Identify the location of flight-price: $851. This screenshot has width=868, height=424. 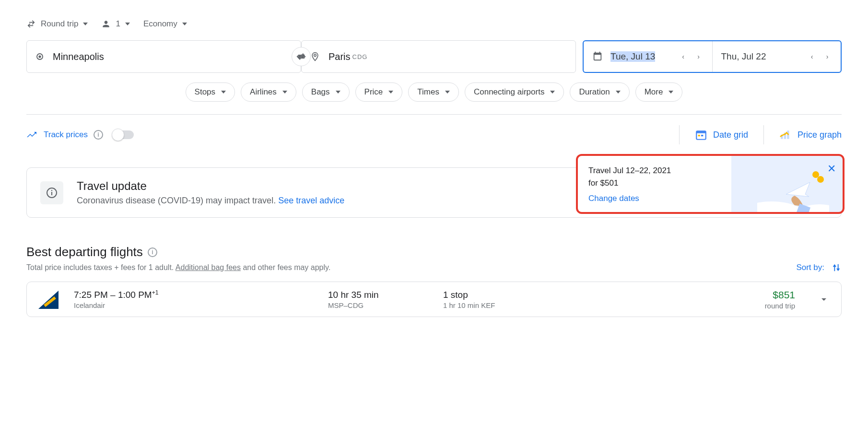
(780, 295).